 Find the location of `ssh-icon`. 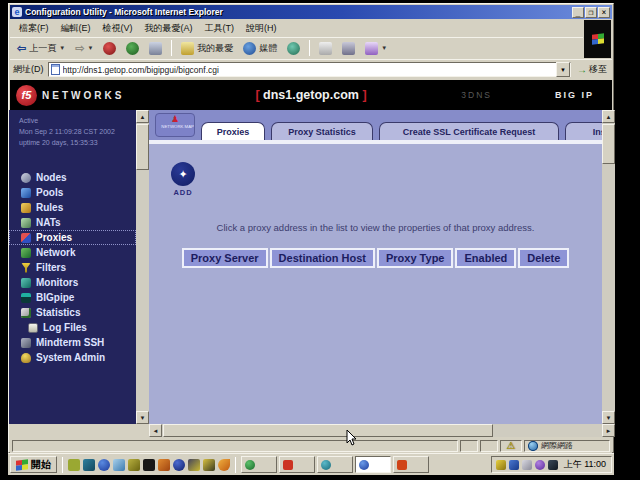

ssh-icon is located at coordinates (26, 343).